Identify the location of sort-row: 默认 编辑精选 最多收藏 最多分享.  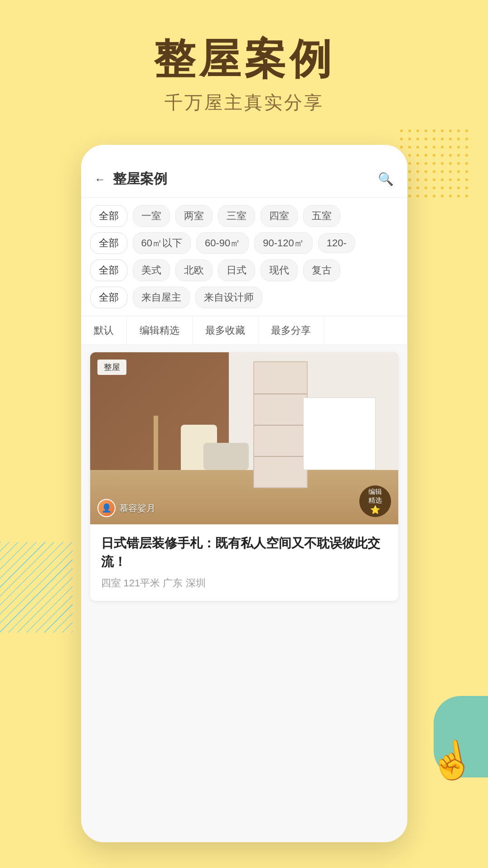
(244, 331).